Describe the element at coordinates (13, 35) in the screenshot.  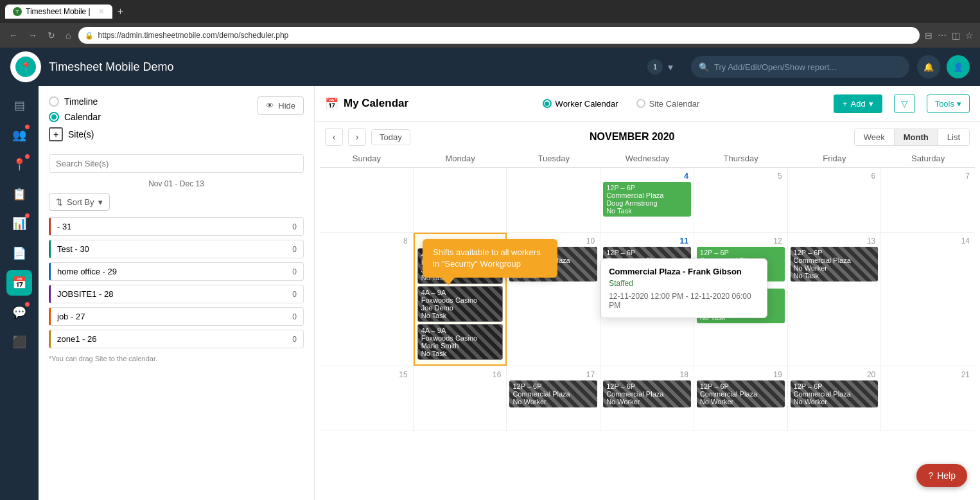
I see `back-button: ←` at that location.